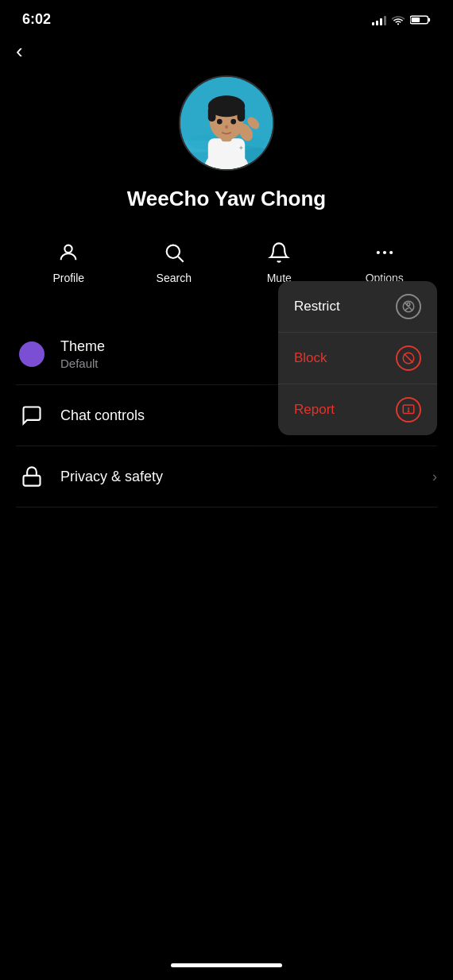  What do you see at coordinates (385, 254) in the screenshot?
I see `more-icon` at bounding box center [385, 254].